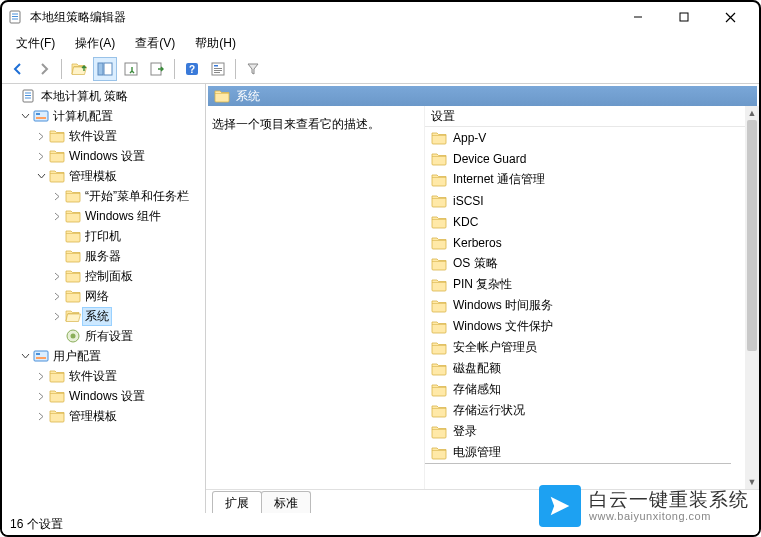 The height and width of the screenshot is (537, 761). Describe the element at coordinates (466, 222) in the screenshot. I see `list-item-label: KDC` at that location.